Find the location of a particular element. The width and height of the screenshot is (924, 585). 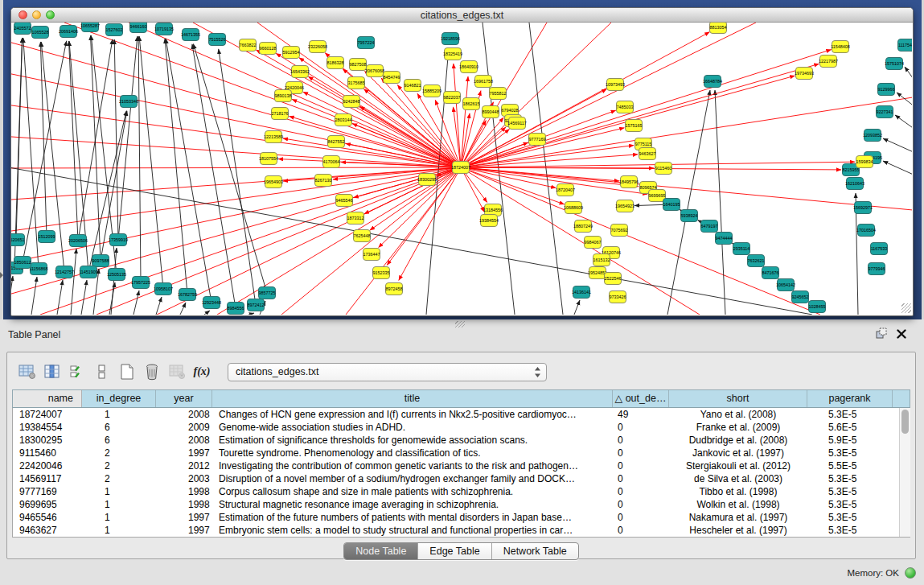

graph-node: 8454749 is located at coordinates (392, 77).